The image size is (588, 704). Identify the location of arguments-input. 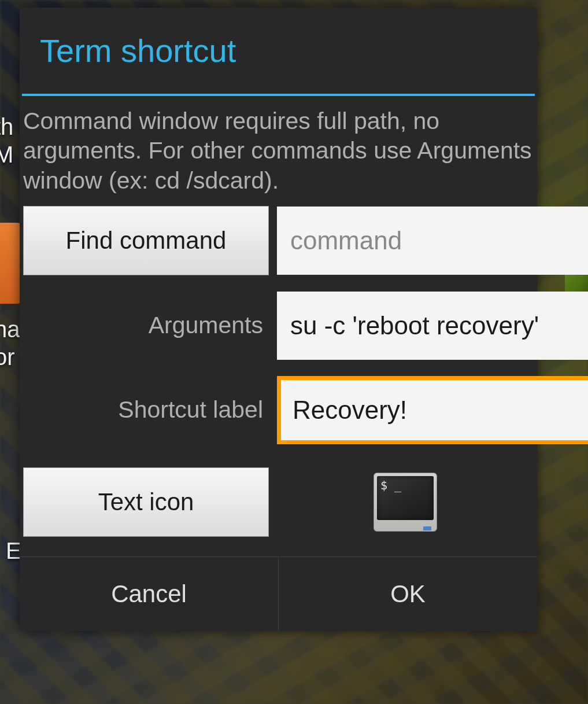
(432, 326).